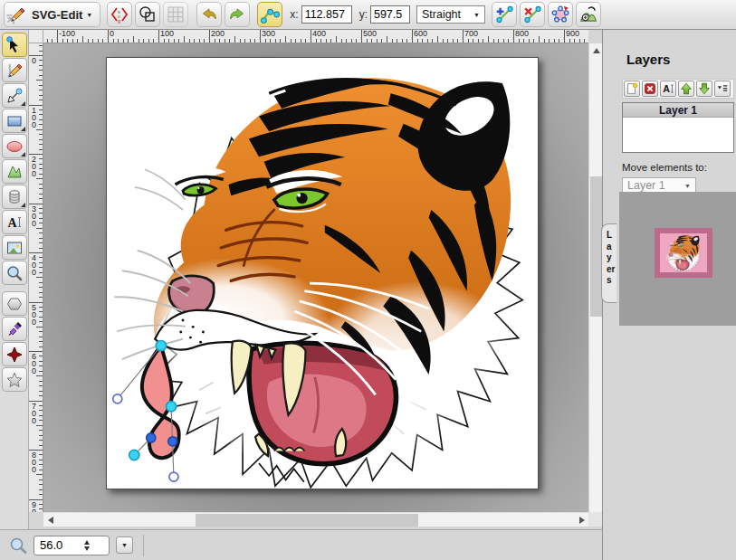 This screenshot has width=736, height=560. I want to click on move-layer-down-button, so click(704, 89).